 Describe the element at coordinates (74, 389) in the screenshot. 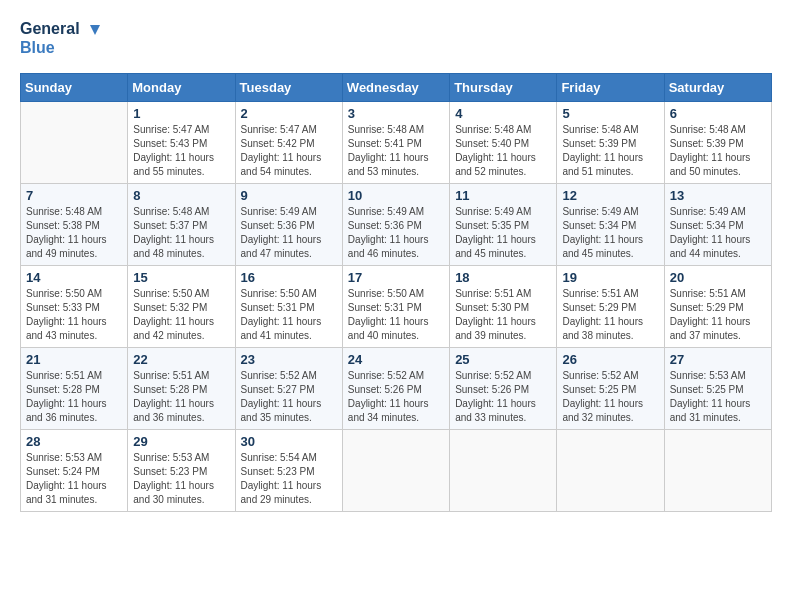

I see `calendar-cell: 21Sunrise: 5:51 AMSunset: 5:28 PMDayligh…` at that location.